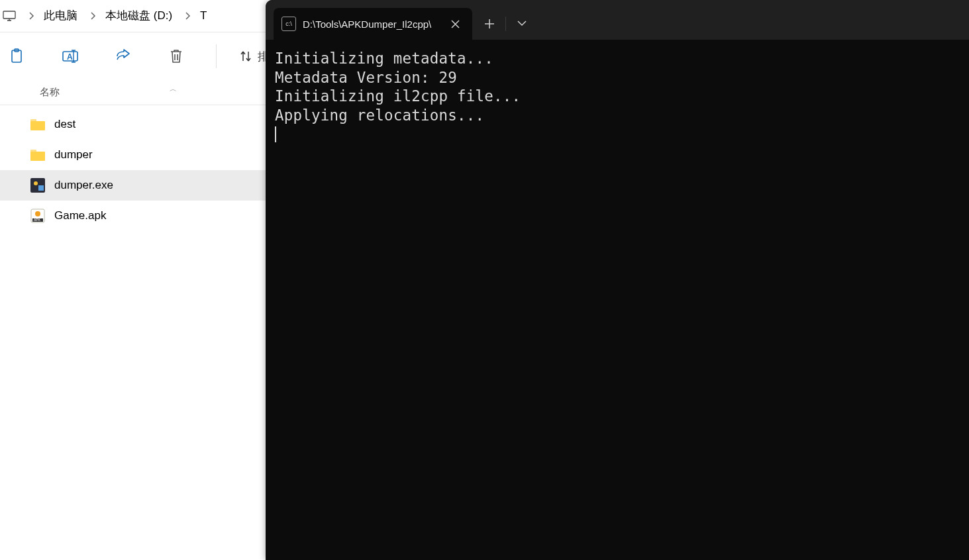 Image resolution: width=969 pixels, height=560 pixels. I want to click on delete-button, so click(176, 56).